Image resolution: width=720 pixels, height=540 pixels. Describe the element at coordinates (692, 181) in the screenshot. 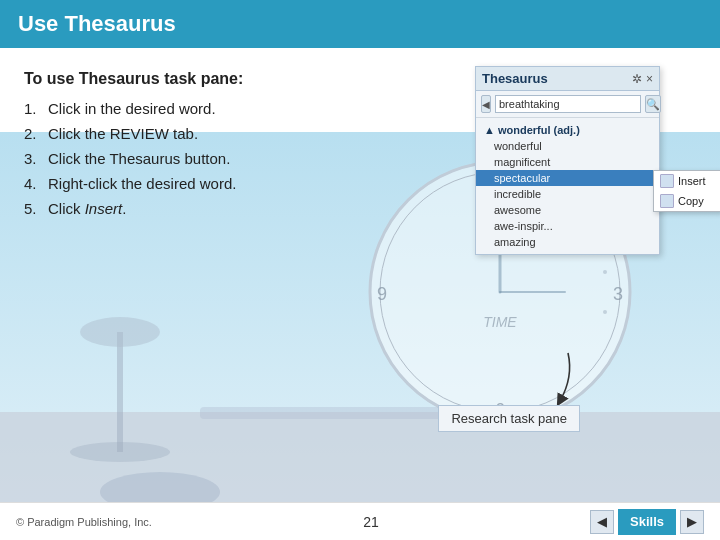

I see `insert-label: Insert` at that location.